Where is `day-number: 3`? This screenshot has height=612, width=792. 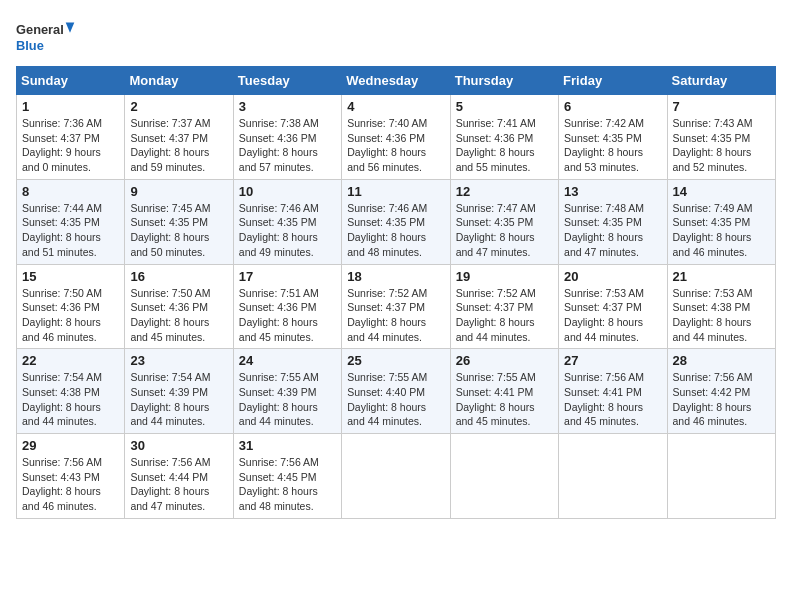 day-number: 3 is located at coordinates (288, 106).